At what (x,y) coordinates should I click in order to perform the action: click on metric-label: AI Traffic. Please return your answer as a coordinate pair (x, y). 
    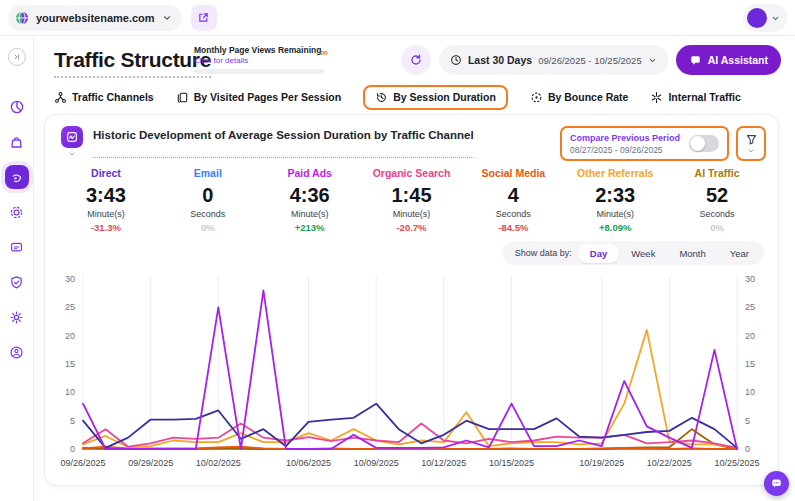
    Looking at the image, I should click on (717, 173).